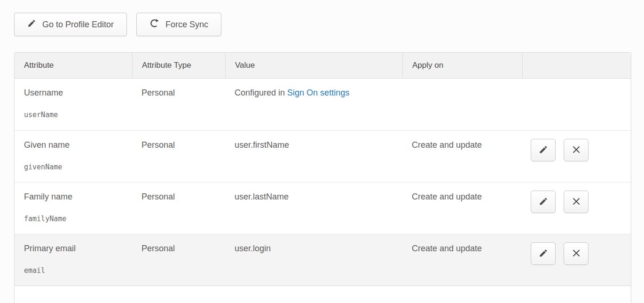 The image size is (644, 303). Describe the element at coordinates (78, 145) in the screenshot. I see `attribute-label: Given name` at that location.